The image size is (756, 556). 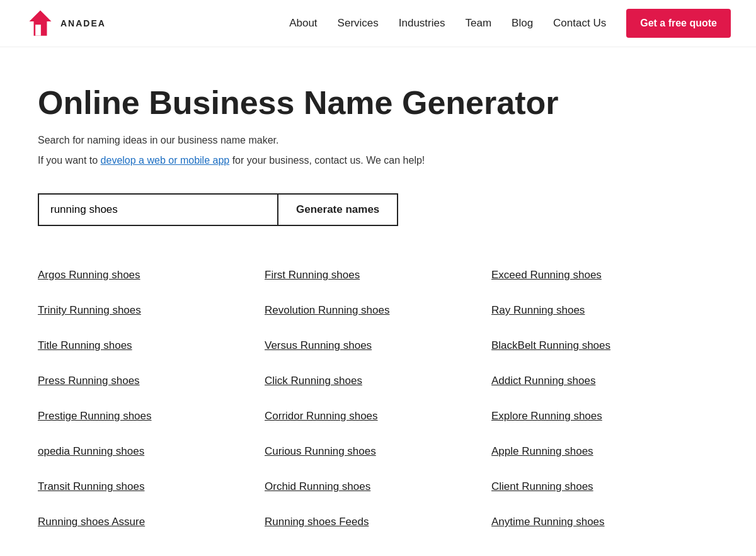 I want to click on develop-link: develop a web or mobile app, so click(x=165, y=160).